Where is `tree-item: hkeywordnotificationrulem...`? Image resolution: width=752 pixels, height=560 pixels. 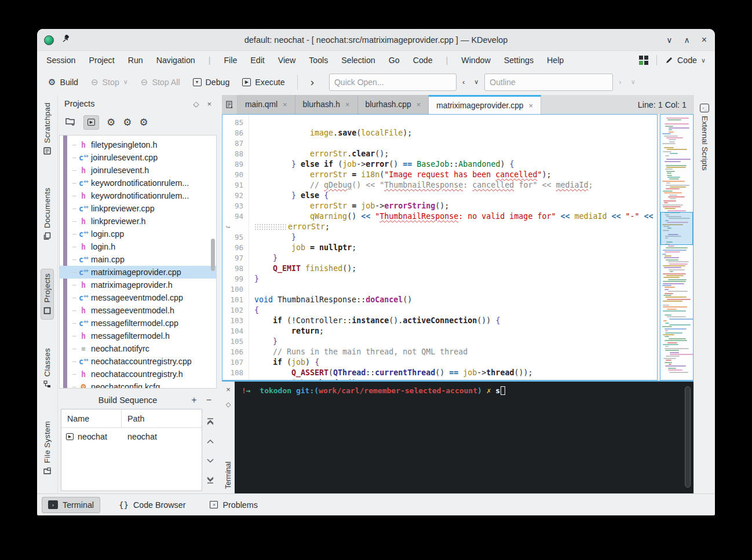 tree-item: hkeywordnotificationrulem... is located at coordinates (138, 196).